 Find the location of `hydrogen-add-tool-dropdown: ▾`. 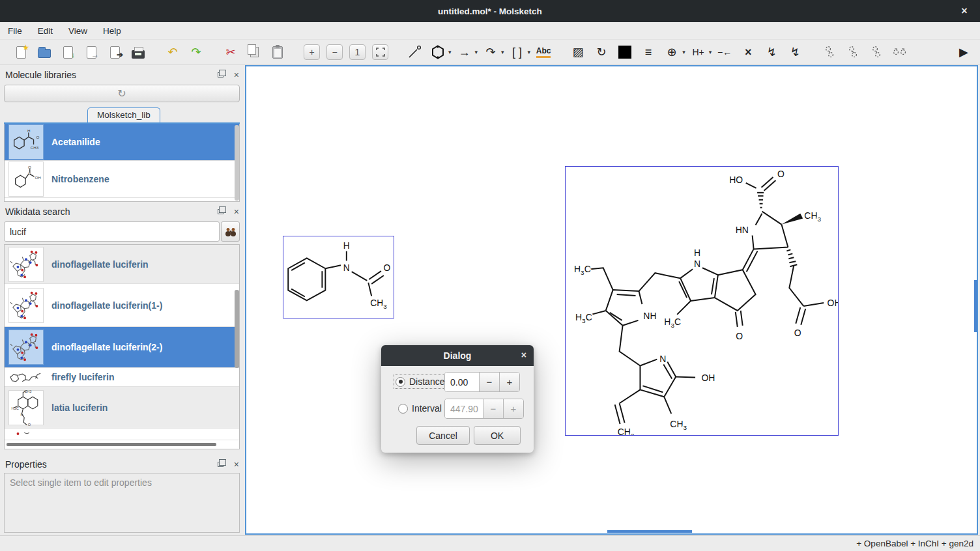

hydrogen-add-tool-dropdown: ▾ is located at coordinates (710, 52).